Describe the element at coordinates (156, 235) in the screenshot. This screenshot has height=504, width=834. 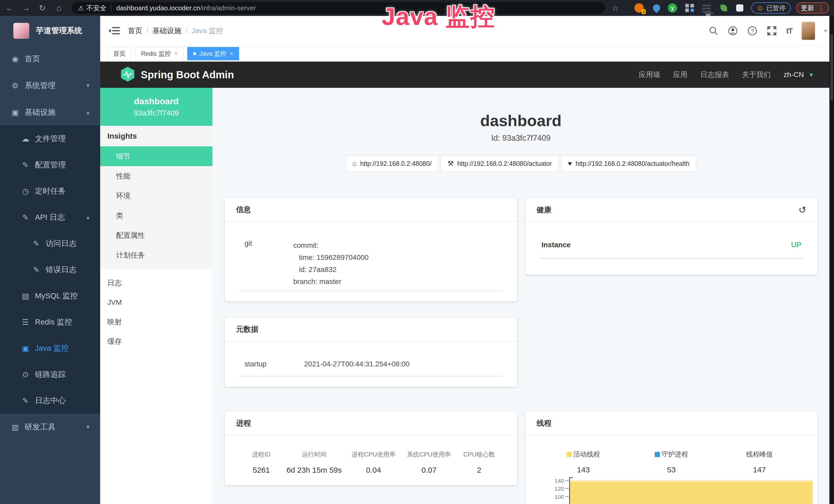
I see `sba-item-config-props: 配置属性` at that location.